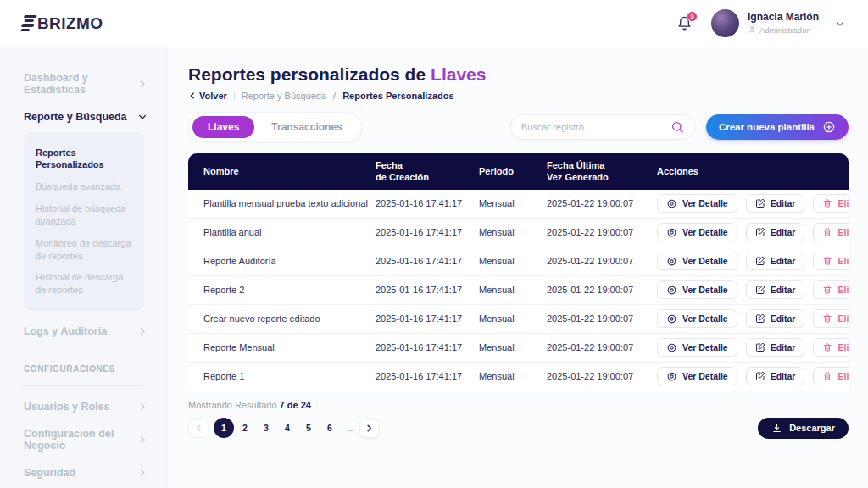  I want to click on pagination-page-button: 2, so click(245, 428).